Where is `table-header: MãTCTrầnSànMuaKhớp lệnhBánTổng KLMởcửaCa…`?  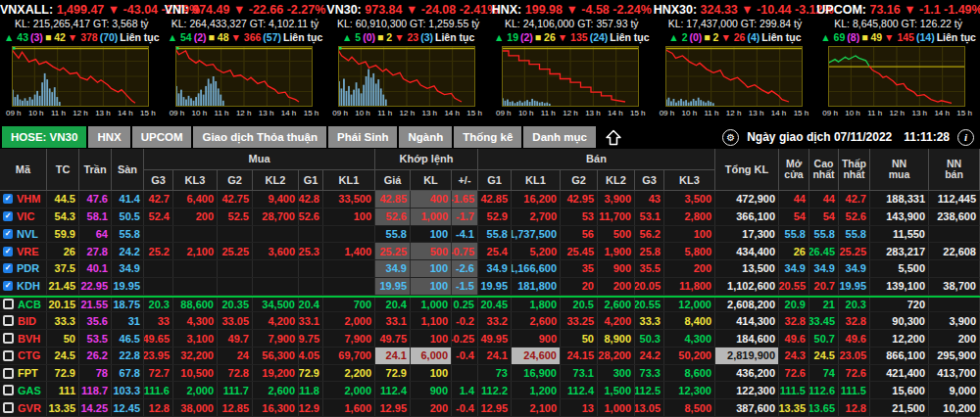
table-header: MãTCTrầnSànMuaKhớp lệnhBánTổng KLMởcửaCa… is located at coordinates (490, 170).